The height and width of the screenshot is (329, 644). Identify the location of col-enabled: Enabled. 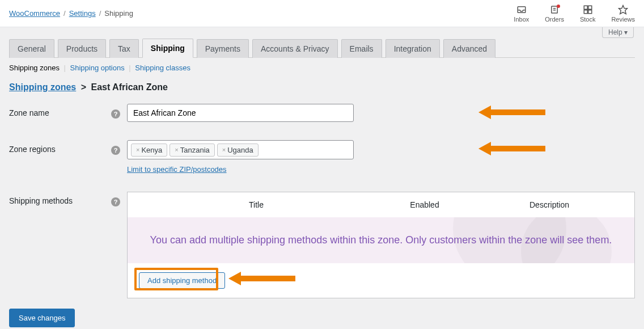
(425, 205).